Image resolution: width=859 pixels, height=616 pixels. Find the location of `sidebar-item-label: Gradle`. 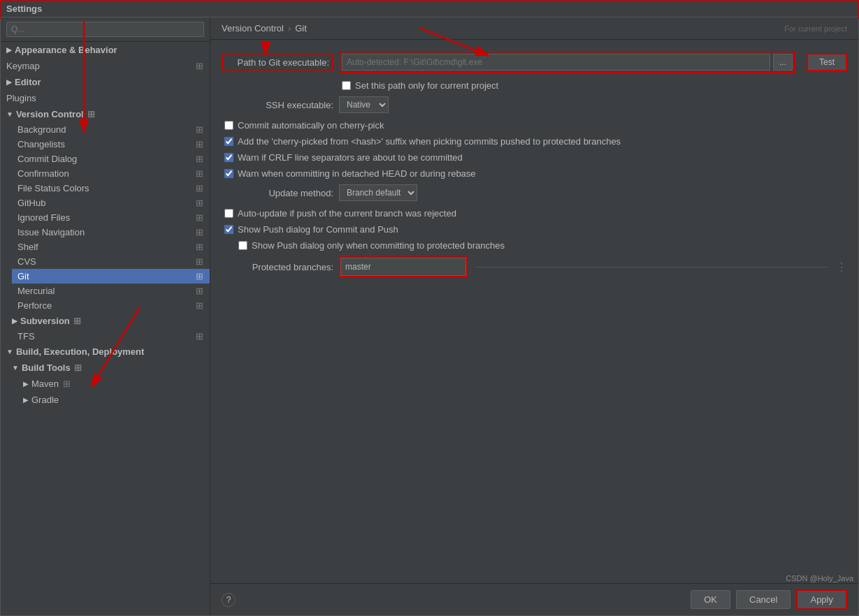

sidebar-item-label: Gradle is located at coordinates (45, 399).